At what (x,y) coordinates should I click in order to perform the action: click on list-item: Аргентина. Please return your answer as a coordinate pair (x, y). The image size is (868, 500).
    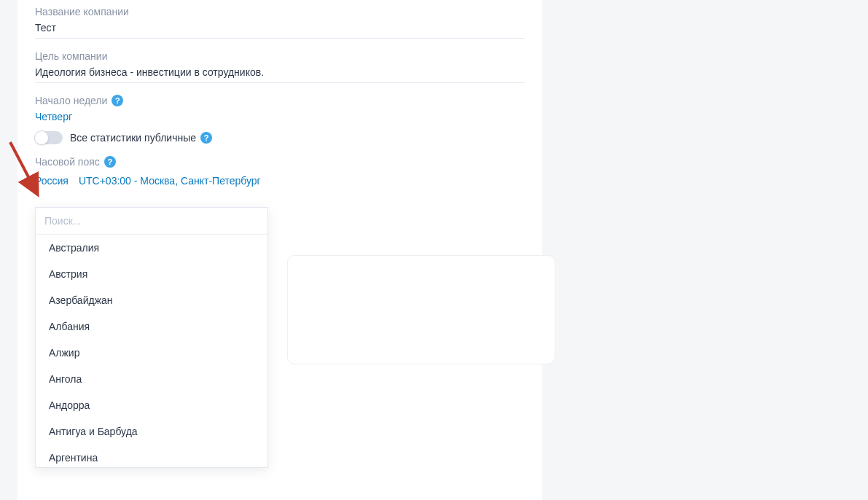
    Looking at the image, I should click on (152, 456).